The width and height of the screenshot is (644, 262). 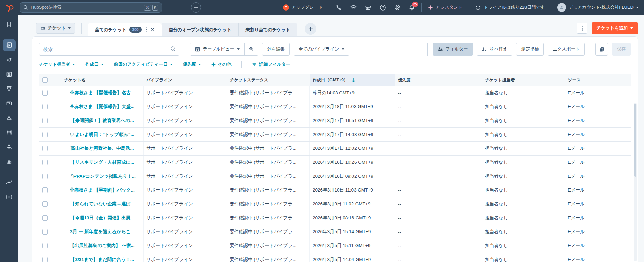 What do you see at coordinates (352, 148) in the screenshot?
I see `created-date-cell: 2026年3月17日 12:02 GMT+9` at bounding box center [352, 148].